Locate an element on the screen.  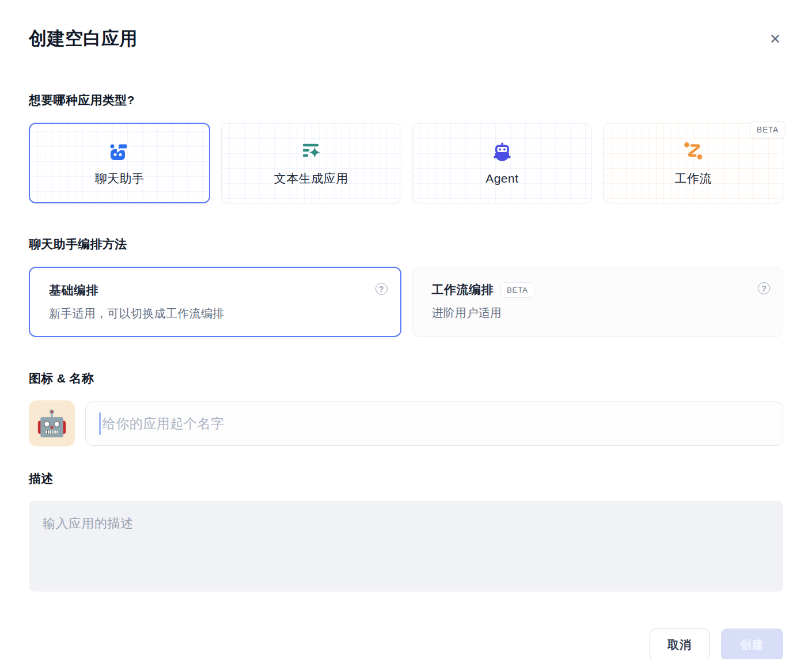
orchestration-card-description: 新手适用，可以切换成工作流编排 is located at coordinates (218, 313).